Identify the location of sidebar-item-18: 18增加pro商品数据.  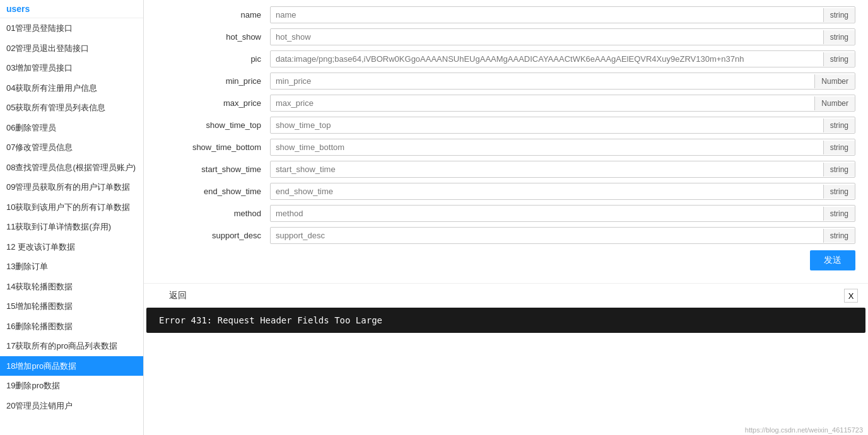
(72, 366).